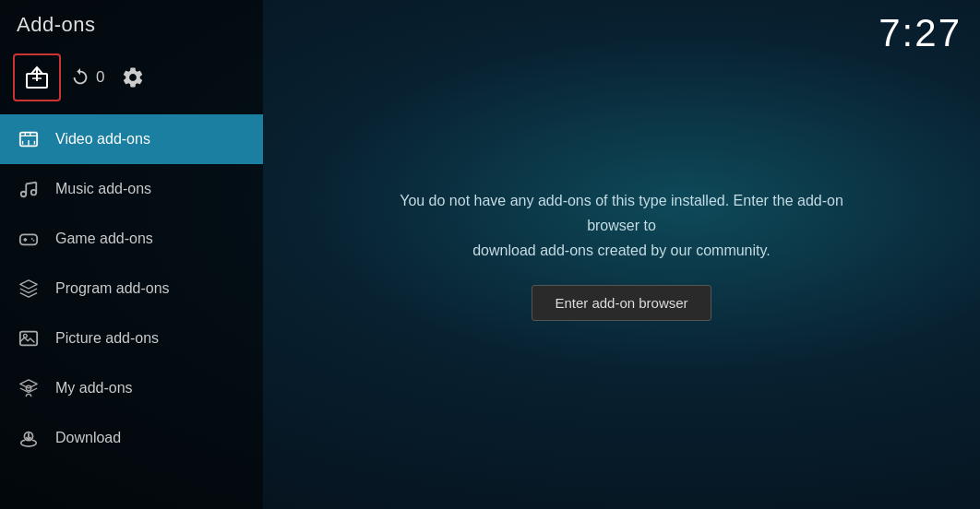 Image resolution: width=980 pixels, height=509 pixels. I want to click on picture-icon, so click(29, 338).